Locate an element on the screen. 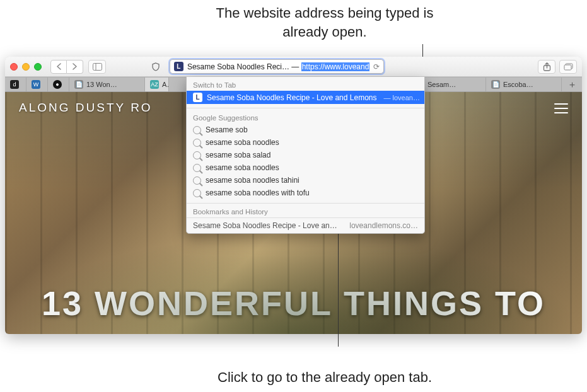  nav-buttons is located at coordinates (67, 67).